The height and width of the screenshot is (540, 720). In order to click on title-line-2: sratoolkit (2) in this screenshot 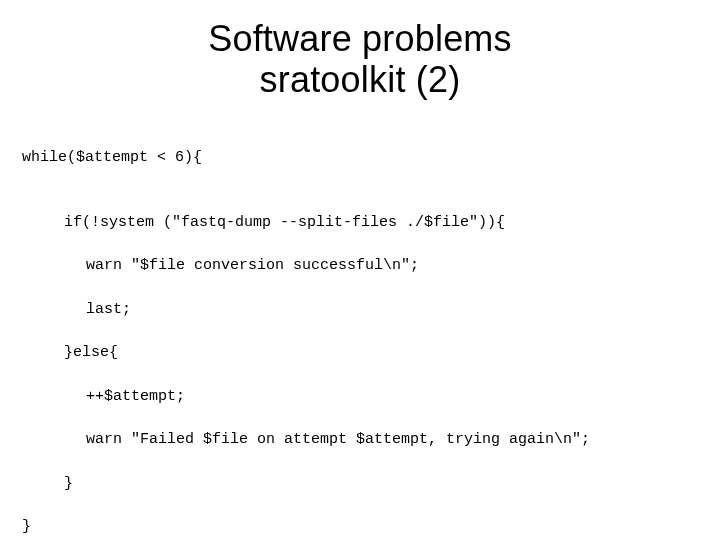, I will do `click(360, 80)`.